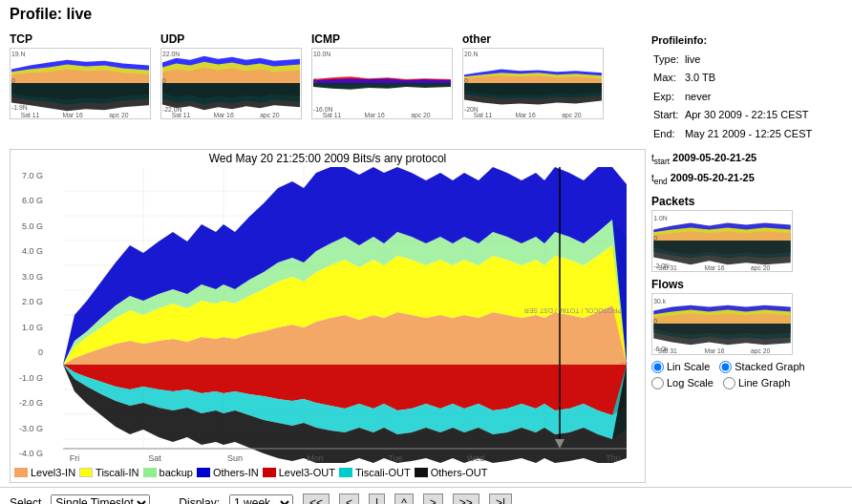 The image size is (852, 504). Describe the element at coordinates (669, 97) in the screenshot. I see `profile-exp-key: Exp:` at that location.